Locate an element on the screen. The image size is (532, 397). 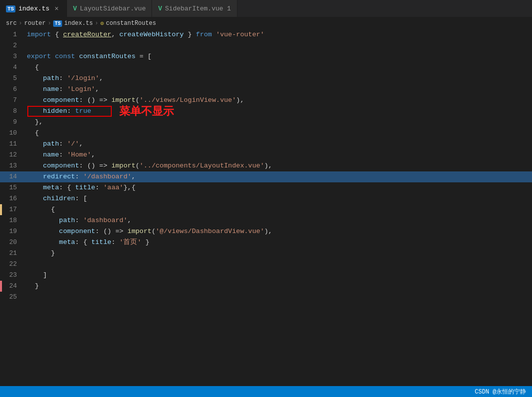
line-content: component: () => import('../views/LoginV… is located at coordinates (278, 100).